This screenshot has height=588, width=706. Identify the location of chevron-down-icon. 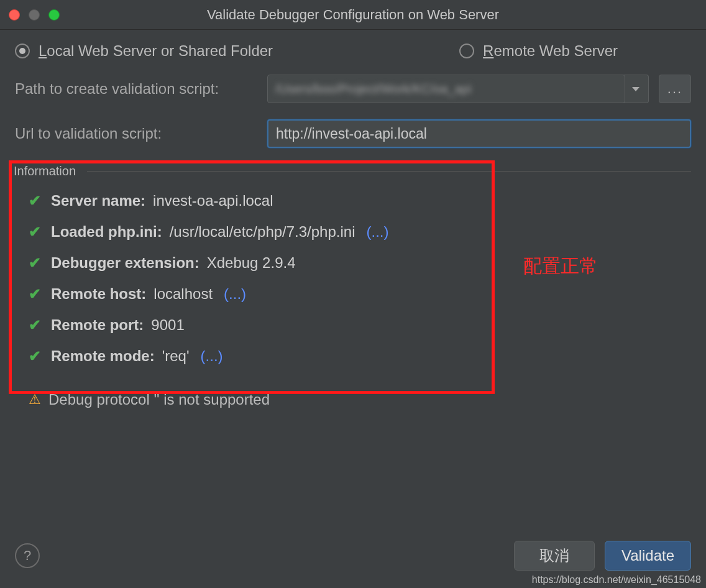
(636, 90).